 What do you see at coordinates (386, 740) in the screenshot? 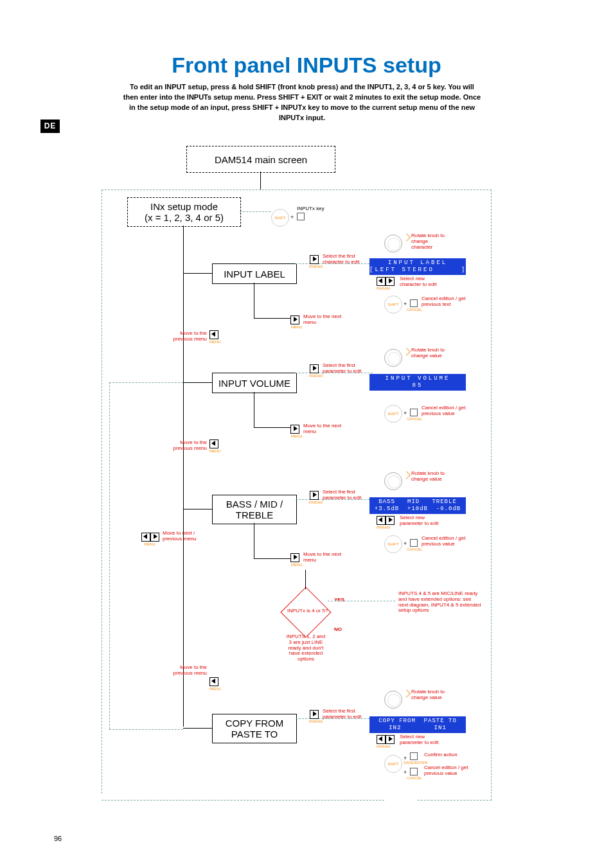
I see `nav-param-pair-copy` at bounding box center [386, 740].